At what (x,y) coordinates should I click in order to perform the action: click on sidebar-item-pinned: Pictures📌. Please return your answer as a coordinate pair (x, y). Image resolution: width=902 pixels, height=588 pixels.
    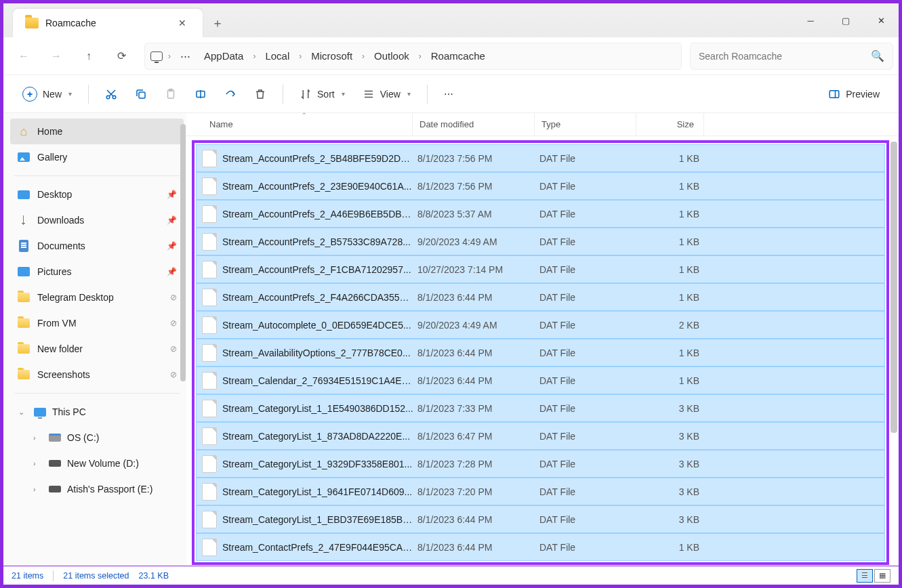
    Looking at the image, I should click on (97, 272).